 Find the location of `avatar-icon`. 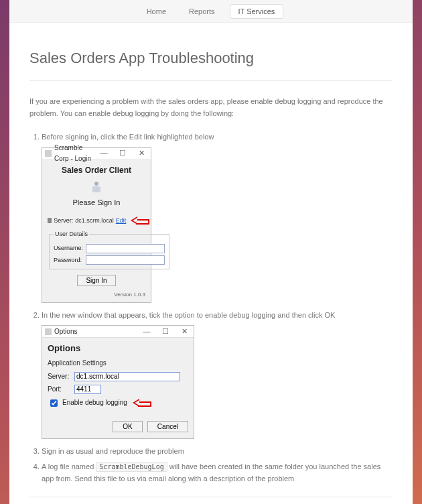

avatar-icon is located at coordinates (96, 187).